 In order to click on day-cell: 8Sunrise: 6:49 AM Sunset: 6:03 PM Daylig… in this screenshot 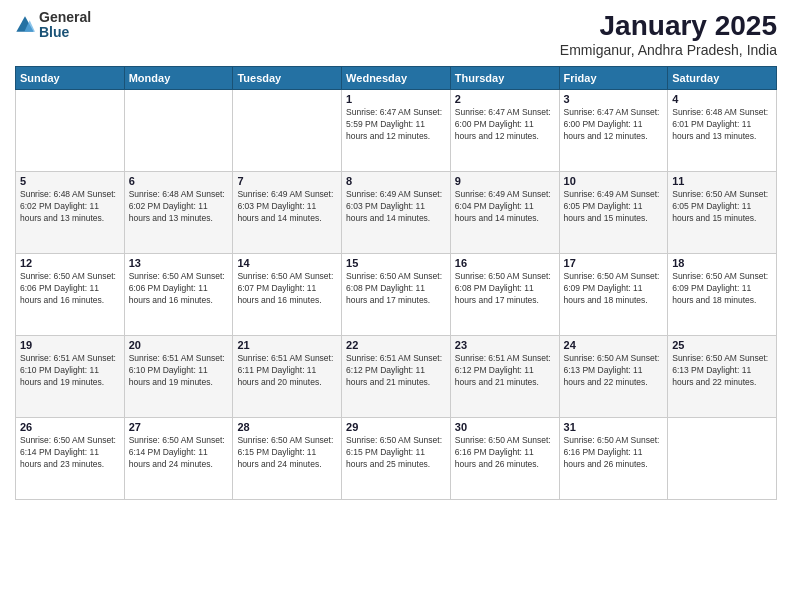, I will do `click(396, 213)`.